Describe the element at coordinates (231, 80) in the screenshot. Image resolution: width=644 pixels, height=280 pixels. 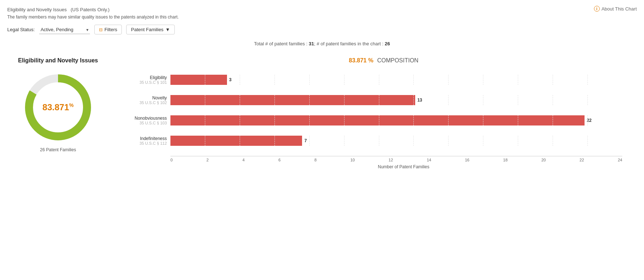
I see `bar-value-eligibility: 3` at that location.